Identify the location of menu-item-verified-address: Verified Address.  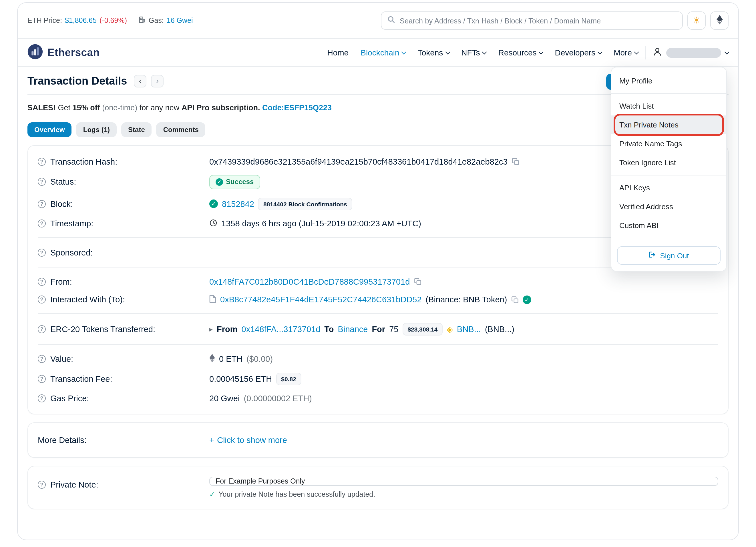
(669, 207).